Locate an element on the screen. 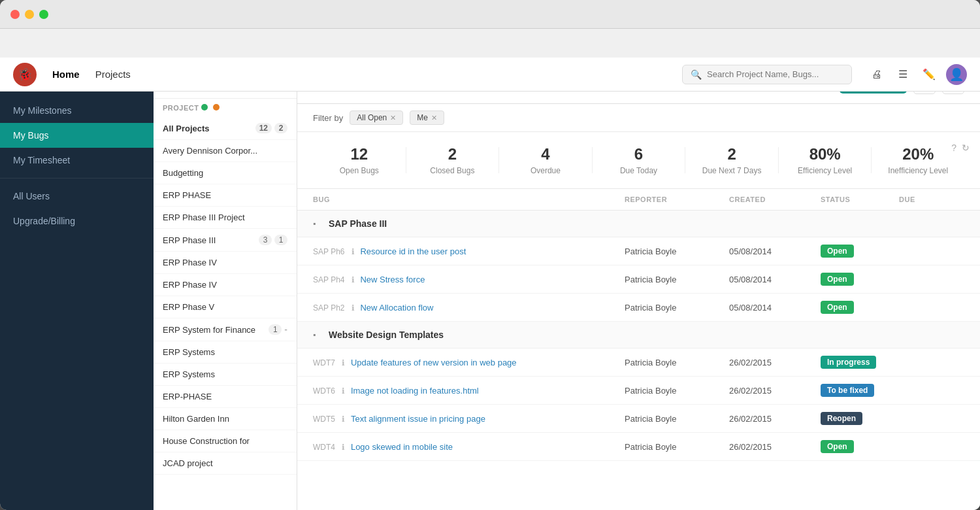 The image size is (980, 510). filter-label: Filter by is located at coordinates (328, 118).